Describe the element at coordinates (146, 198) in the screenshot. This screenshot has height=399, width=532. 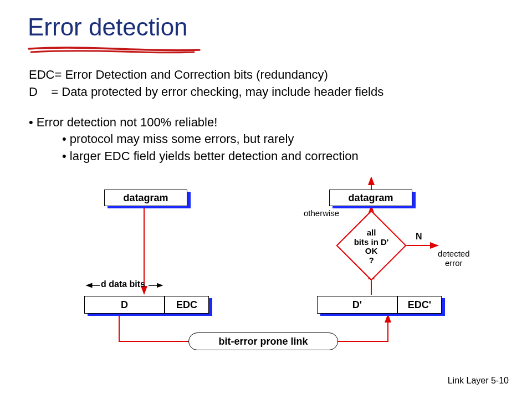
I see `datagram-box-sender: datagram` at that location.